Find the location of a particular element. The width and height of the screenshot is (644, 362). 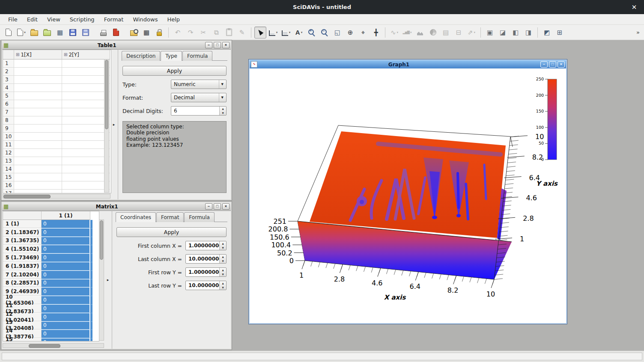

table-corner-cell is located at coordinates (9, 55).